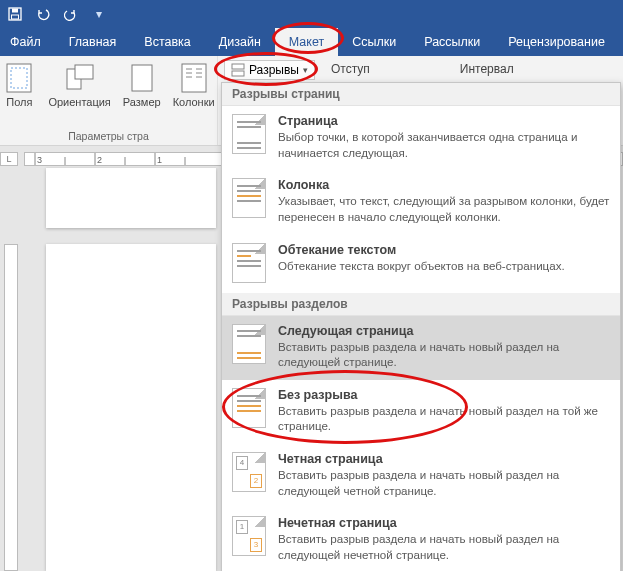  Describe the element at coordinates (9, 159) in the screenshot. I see `ruler-corner: L` at that location.